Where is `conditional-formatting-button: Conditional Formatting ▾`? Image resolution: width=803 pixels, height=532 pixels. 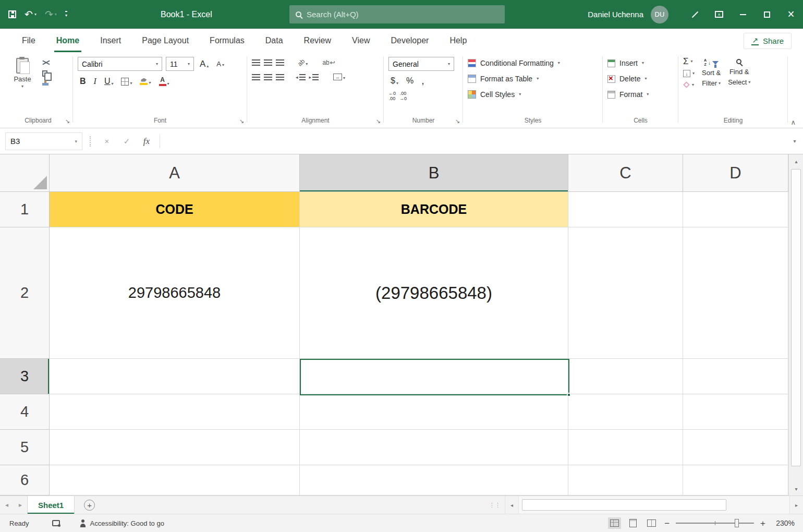
conditional-formatting-button: Conditional Formatting ▾ is located at coordinates (533, 63).